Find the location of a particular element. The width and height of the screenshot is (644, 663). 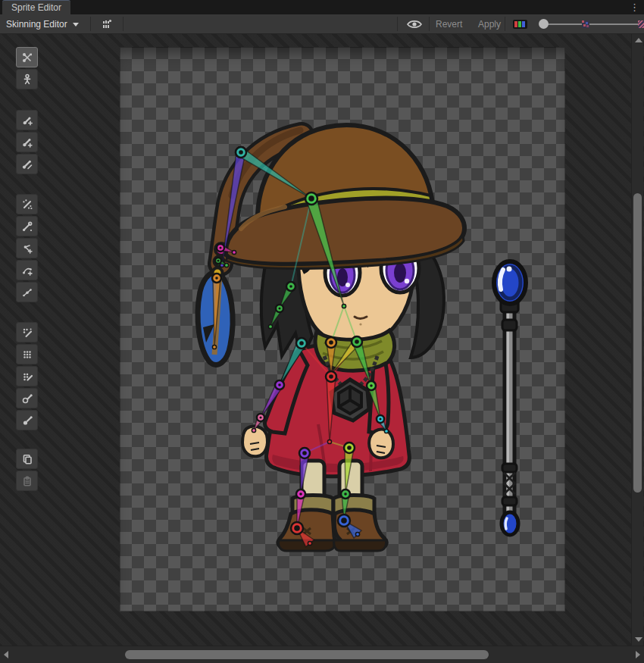

revert-label: Revert is located at coordinates (449, 24).